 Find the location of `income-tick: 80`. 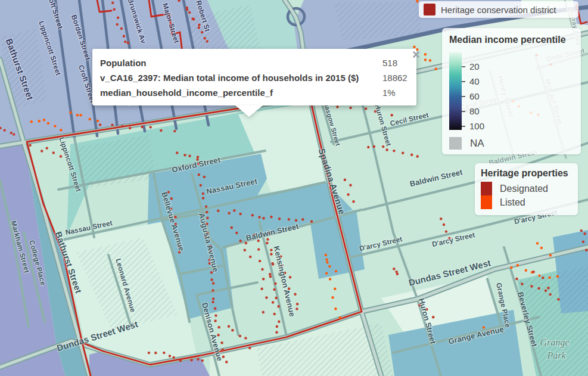

income-tick: 80 is located at coordinates (471, 111).